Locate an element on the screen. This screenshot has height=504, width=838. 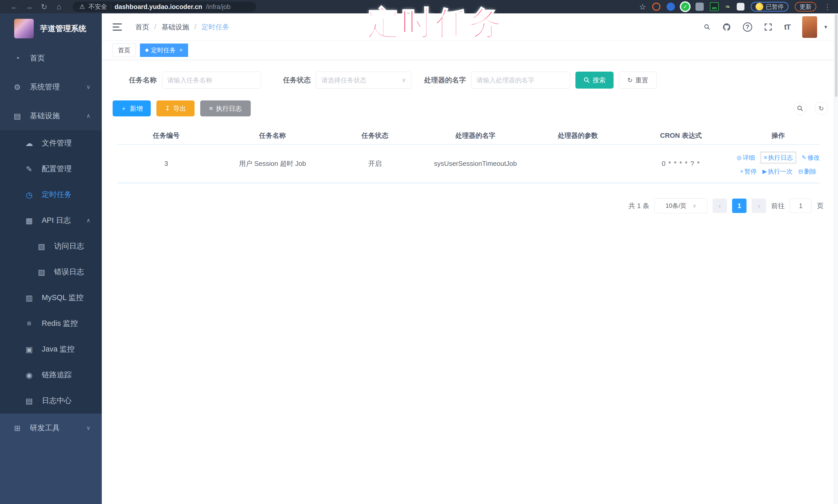
col-handler-param: 处理器的参数 is located at coordinates (578, 136).